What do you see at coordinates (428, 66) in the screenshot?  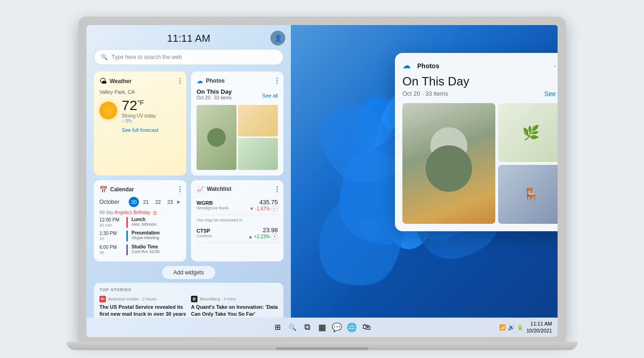 I see `popup-app-name: Photos` at bounding box center [428, 66].